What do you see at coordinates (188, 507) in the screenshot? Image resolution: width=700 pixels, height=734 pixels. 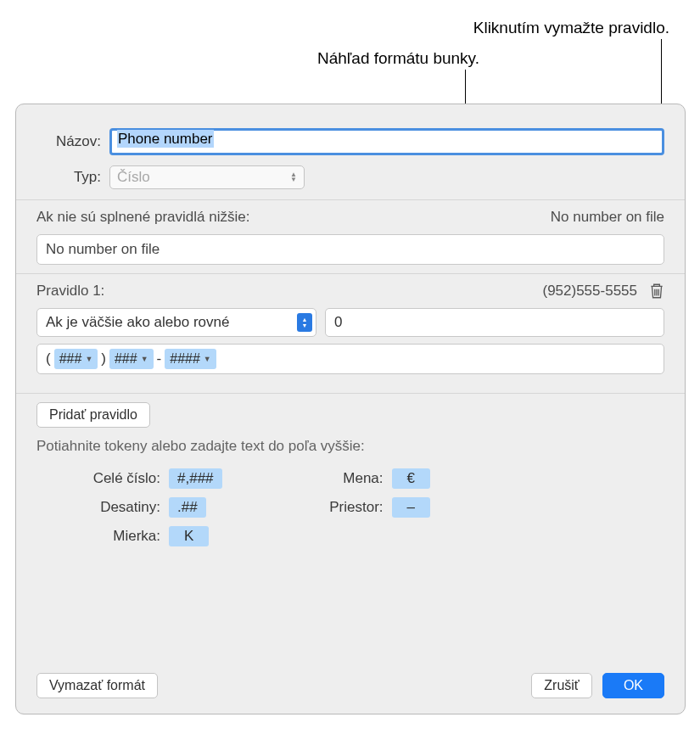 I see `decimals-token: .##` at bounding box center [188, 507].